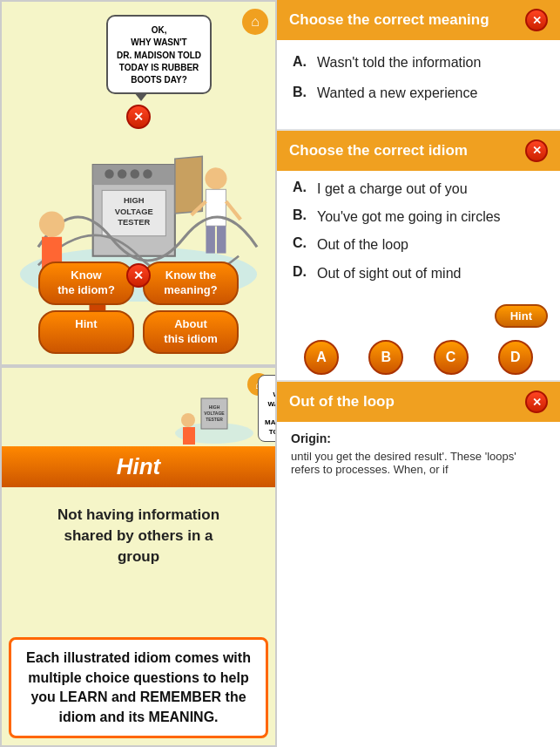 Image resolution: width=560 pixels, height=747 pixels. What do you see at coordinates (418, 94) in the screenshot?
I see `meaning-option-b: B. Wanted a new experience` at bounding box center [418, 94].